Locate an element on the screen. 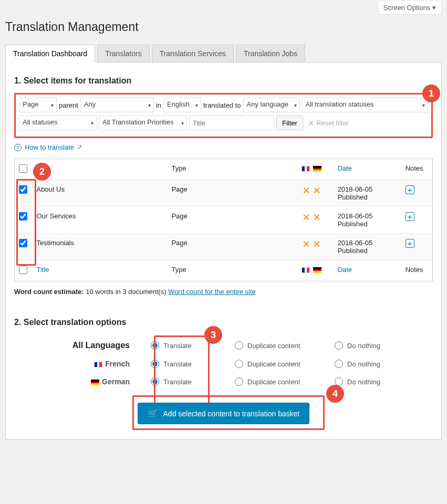 This screenshot has width=447, height=504. table-row: About Us Page ✕✕ 2018-06-05Published + is located at coordinates (224, 193).